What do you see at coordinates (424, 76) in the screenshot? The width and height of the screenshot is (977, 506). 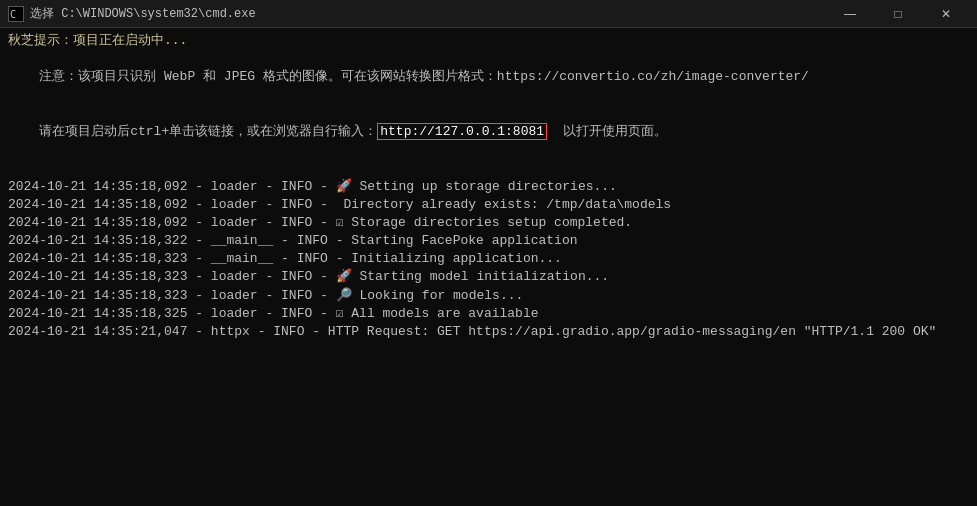 I see `format-notice-text: 注意：该项目只识别 WebP 和 JPEG 格式的图像。可在该网站转换图片格式：…` at bounding box center [424, 76].